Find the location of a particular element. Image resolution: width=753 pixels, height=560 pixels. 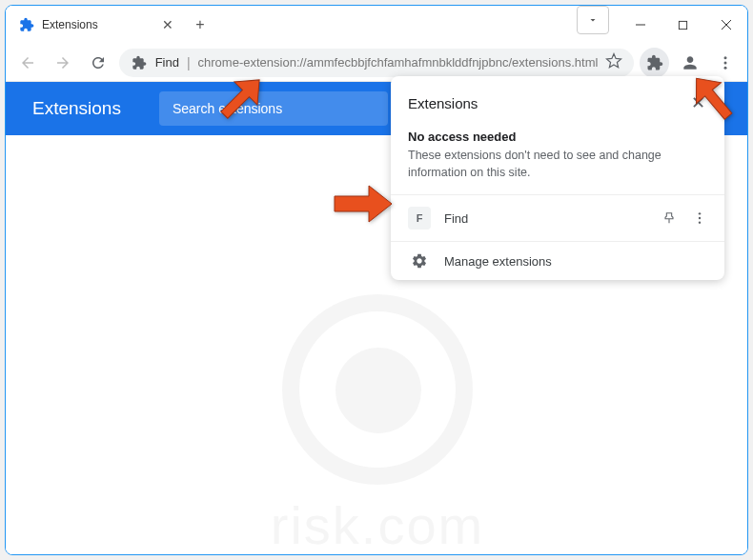

manage-extensions-row: Manage extensions is located at coordinates (558, 261).